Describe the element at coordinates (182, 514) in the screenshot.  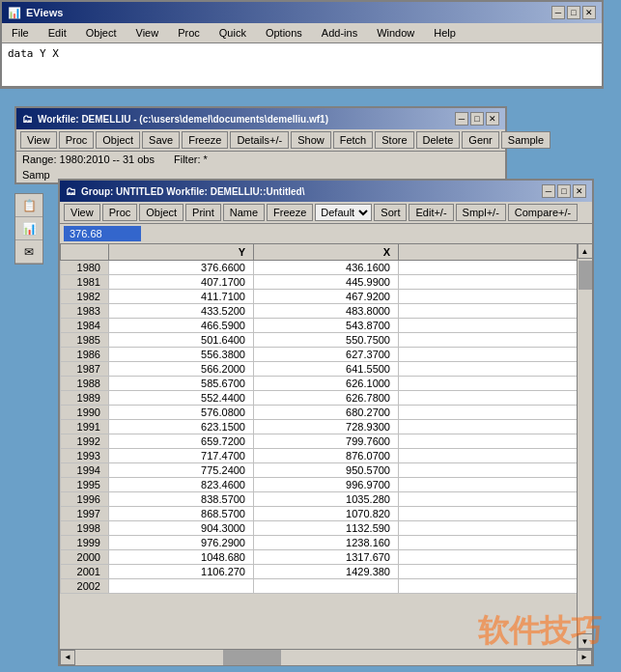
I see `cell-y: 868.5700` at that location.